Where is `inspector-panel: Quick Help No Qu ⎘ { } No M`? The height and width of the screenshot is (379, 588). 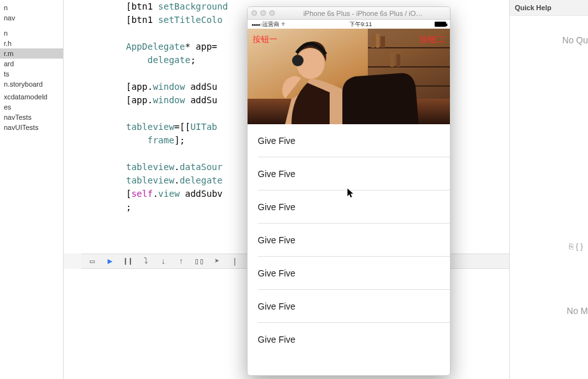 inspector-panel: Quick Help No Qu ⎘ { } No M is located at coordinates (549, 190).